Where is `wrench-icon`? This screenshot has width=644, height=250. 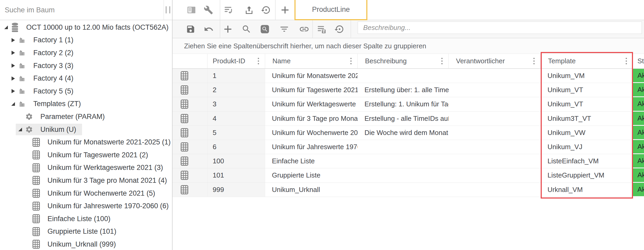
wrench-icon is located at coordinates (208, 10).